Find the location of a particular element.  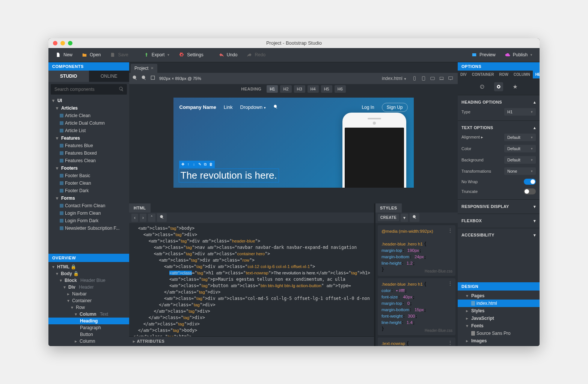

preview-hero-heading: The revolution is here. is located at coordinates (229, 176).